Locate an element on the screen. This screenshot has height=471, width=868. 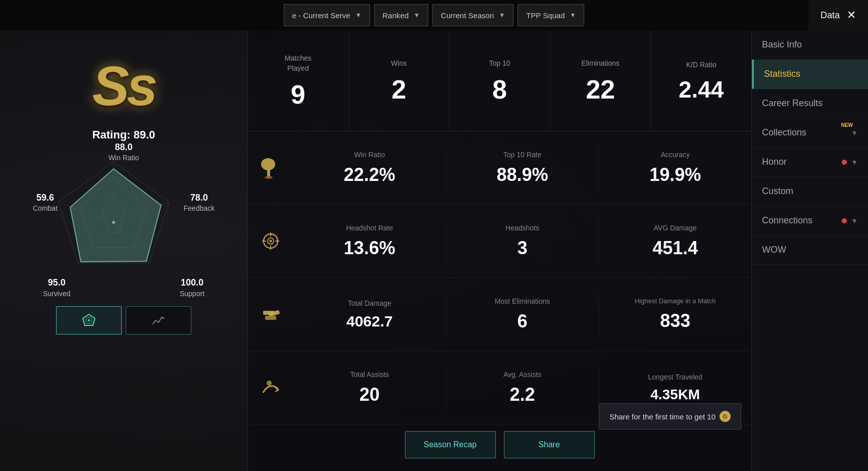
avg-damage-value: 451.4 is located at coordinates (675, 248).